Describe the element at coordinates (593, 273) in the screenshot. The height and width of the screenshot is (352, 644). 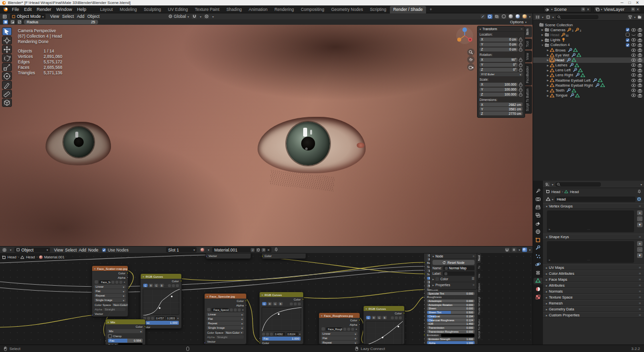
I see `panel-header-color-attributes: ▸Color Attributes≡` at that location.